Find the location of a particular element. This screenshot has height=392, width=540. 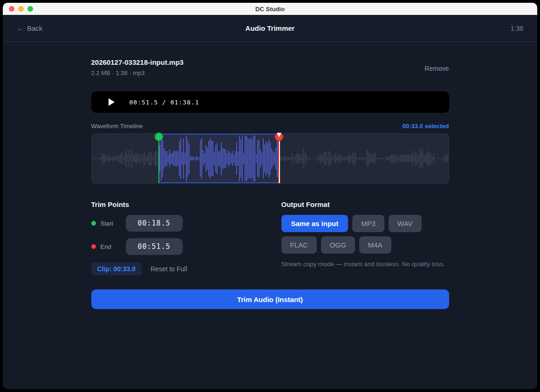

waveform-header: Waveform Timeline 00:33.0 selected is located at coordinates (270, 126).